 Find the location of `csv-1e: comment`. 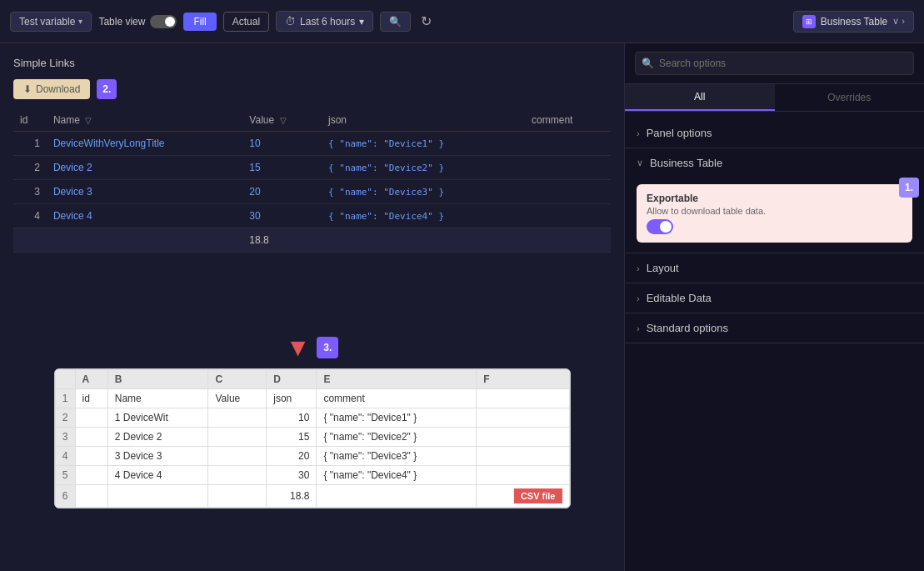

csv-1e: comment is located at coordinates (397, 398).